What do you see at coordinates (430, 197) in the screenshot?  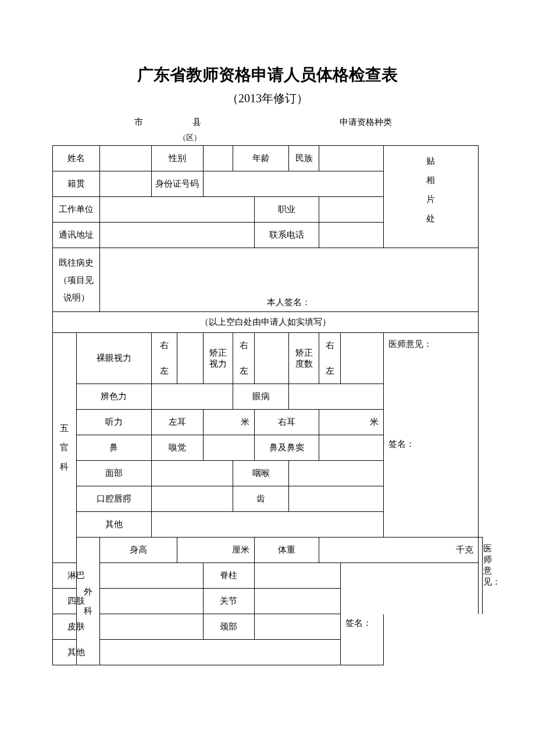 I see `photo-area: 贴 相 片 处` at bounding box center [430, 197].